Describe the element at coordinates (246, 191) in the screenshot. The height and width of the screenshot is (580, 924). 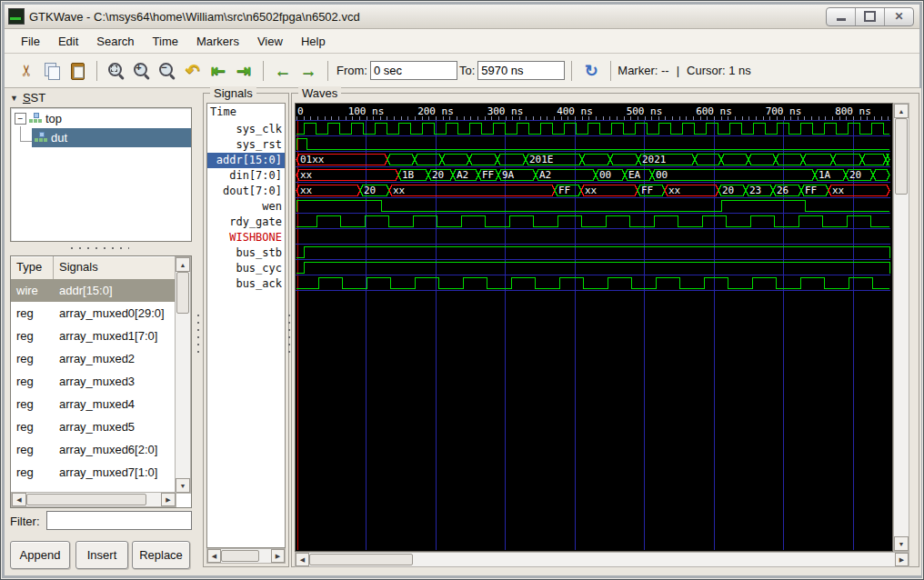
I see `signal-item-dout[7:0]: dout[7:0]` at that location.